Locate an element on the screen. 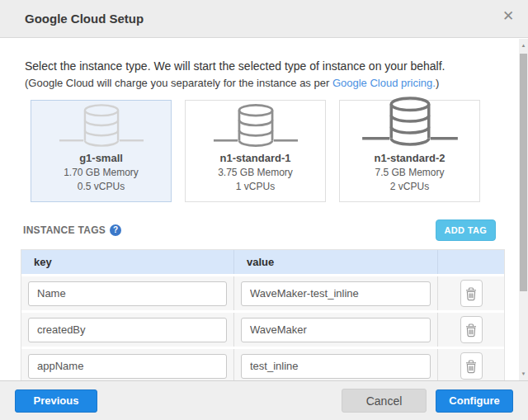 This screenshot has width=528, height=420. instance-card-n1-standard-2: n1-standard-2 7.5 GB Memory 2 vCPUs is located at coordinates (409, 151).